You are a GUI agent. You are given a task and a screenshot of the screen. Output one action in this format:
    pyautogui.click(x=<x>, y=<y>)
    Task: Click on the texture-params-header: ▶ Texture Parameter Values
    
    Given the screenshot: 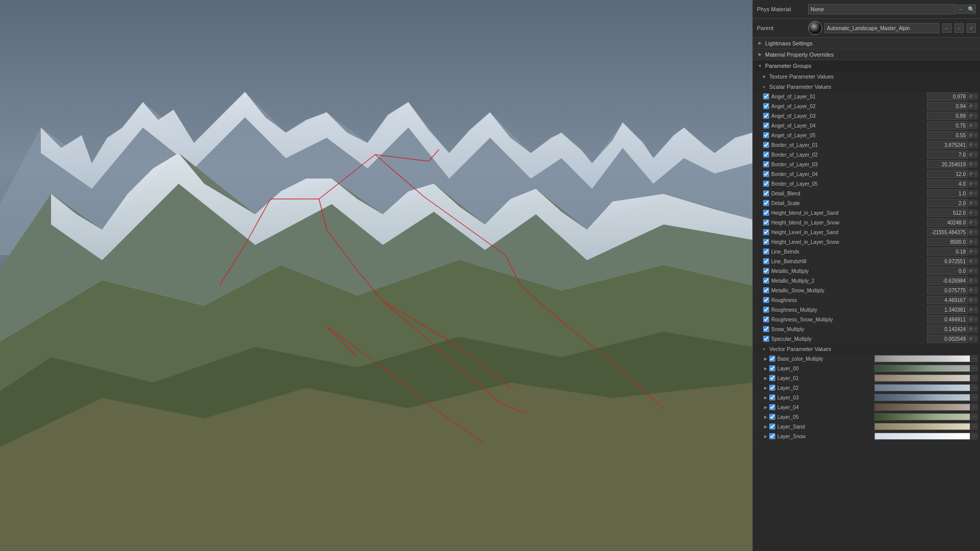 What is the action you would take?
    pyautogui.click(x=867, y=77)
    